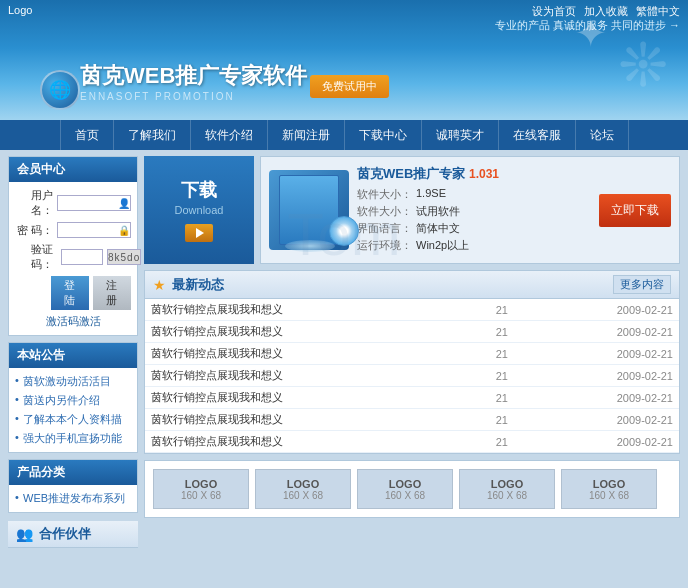  Describe the element at coordinates (82, 257) in the screenshot. I see `captcha-input` at that location.